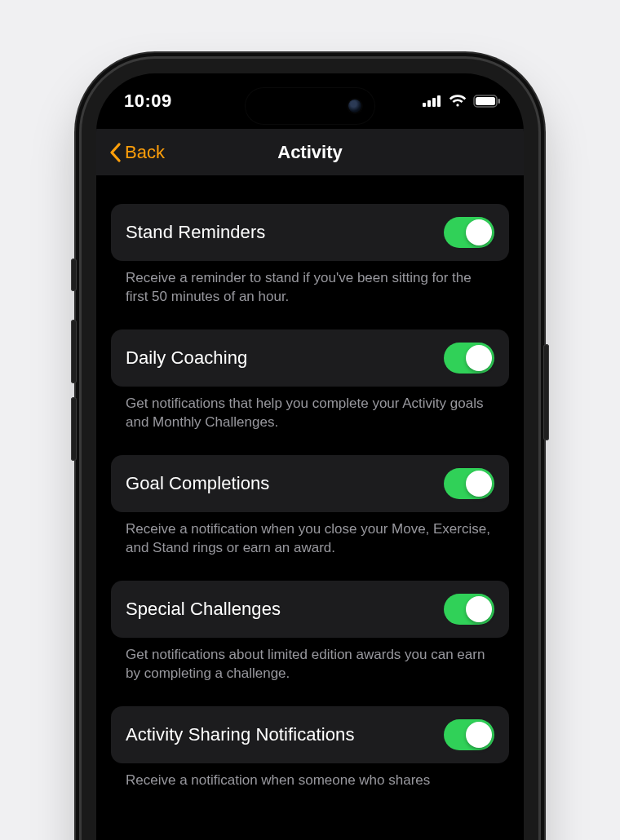 This screenshot has height=840, width=620. What do you see at coordinates (73, 351) in the screenshot?
I see `volume-up-button` at bounding box center [73, 351].